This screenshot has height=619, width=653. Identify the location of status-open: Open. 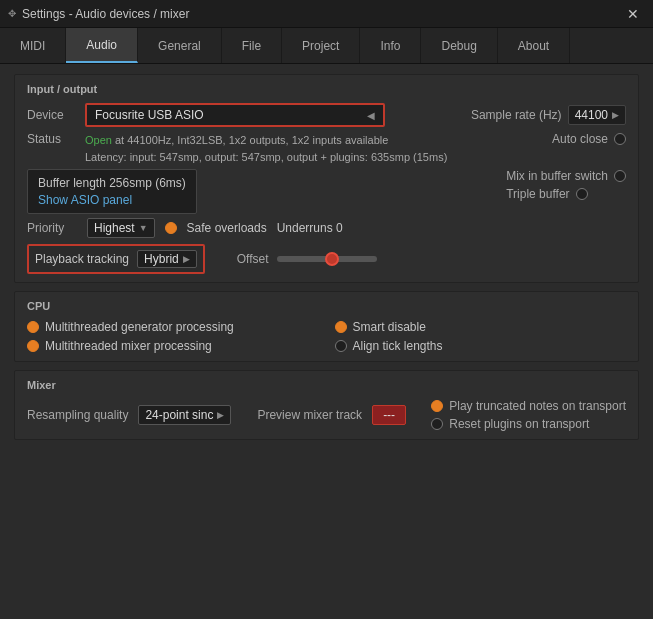
(98, 140).